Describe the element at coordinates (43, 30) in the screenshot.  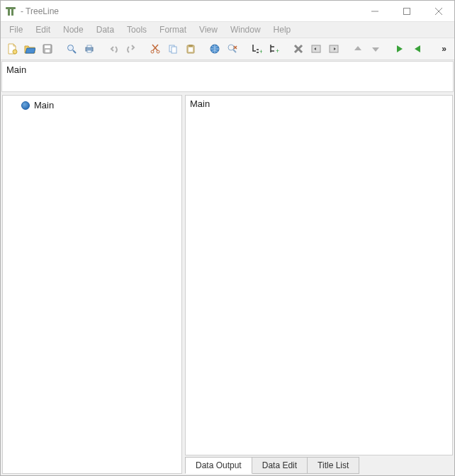
I see `menu-edit: Edit` at that location.